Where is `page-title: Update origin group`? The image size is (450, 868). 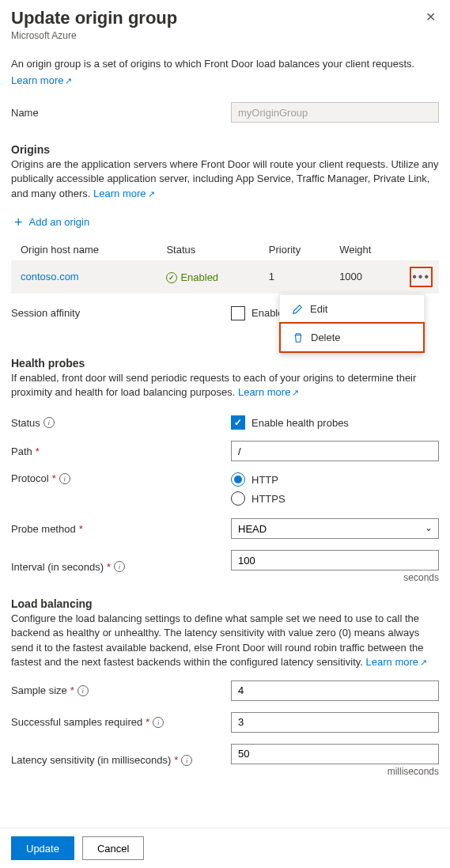
page-title: Update origin group is located at coordinates (94, 18).